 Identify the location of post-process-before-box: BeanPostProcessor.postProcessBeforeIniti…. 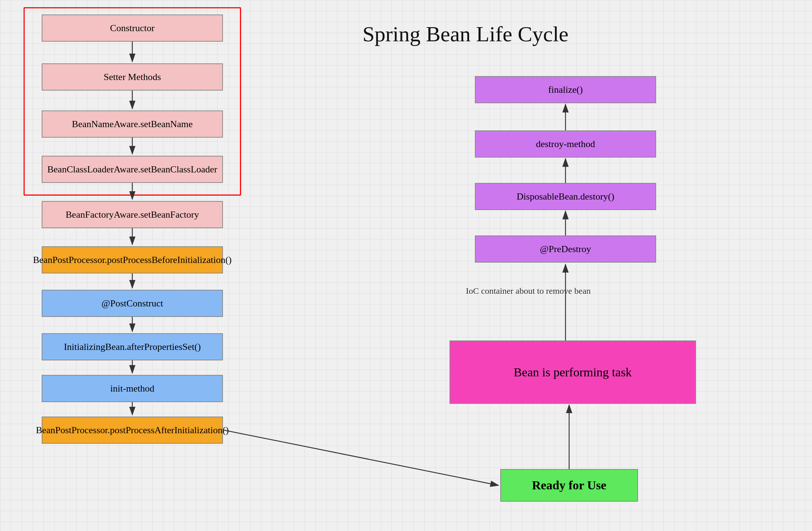
(132, 260).